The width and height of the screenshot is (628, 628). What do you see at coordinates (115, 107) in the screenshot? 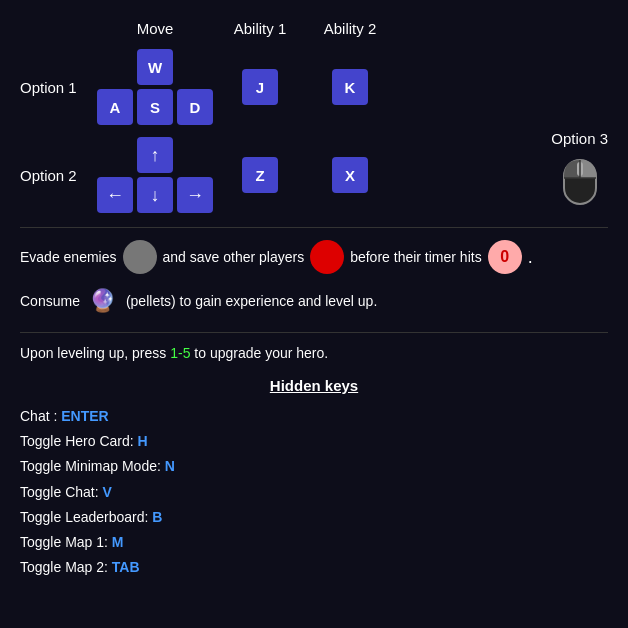
I see `key-a: A` at bounding box center [115, 107].